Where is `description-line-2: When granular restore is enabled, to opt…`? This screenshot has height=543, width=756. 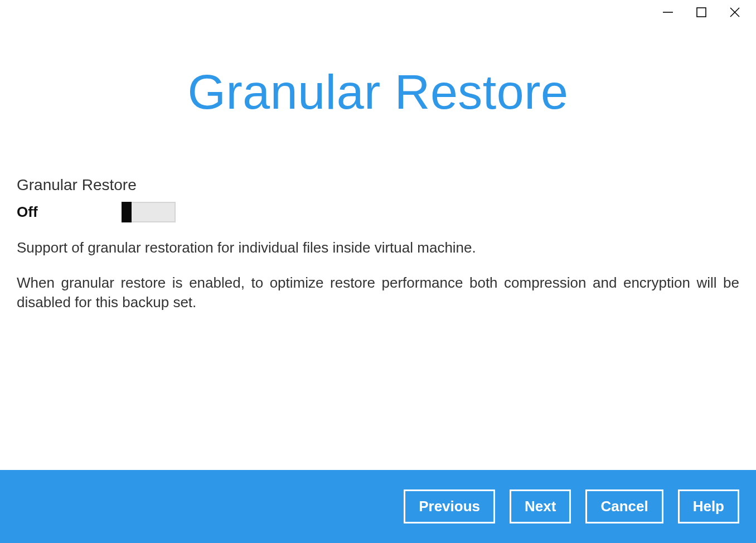 description-line-2: When granular restore is enabled, to opt… is located at coordinates (378, 293).